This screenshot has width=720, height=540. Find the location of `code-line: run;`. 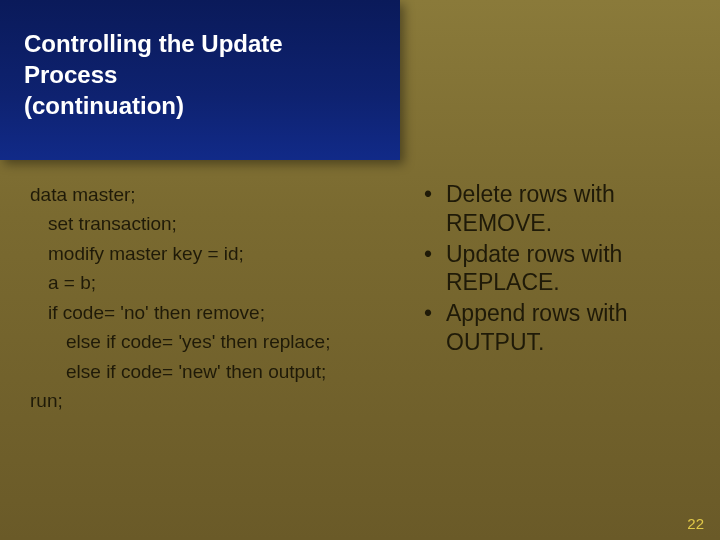

code-line: run; is located at coordinates (225, 400).